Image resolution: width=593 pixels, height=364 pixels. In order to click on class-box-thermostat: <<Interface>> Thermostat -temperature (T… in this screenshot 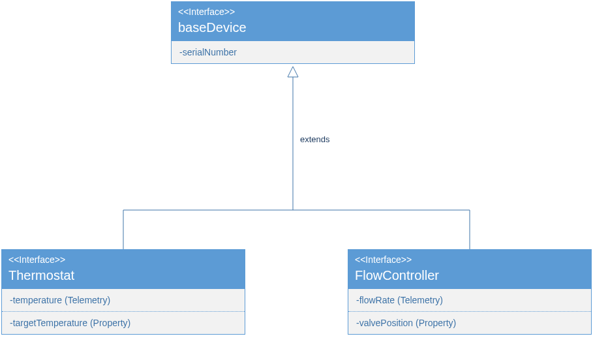, I will do `click(123, 292)`.